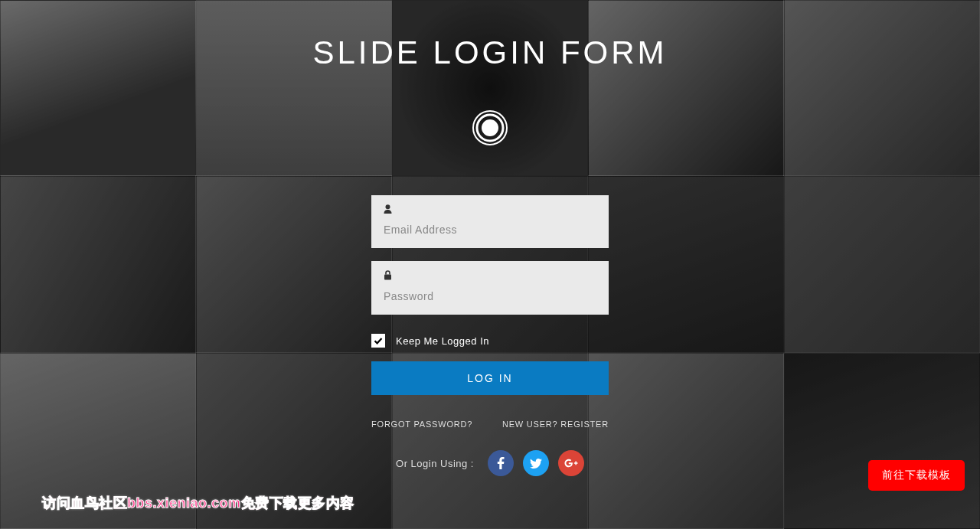 The image size is (980, 529). I want to click on email-field, so click(490, 226).